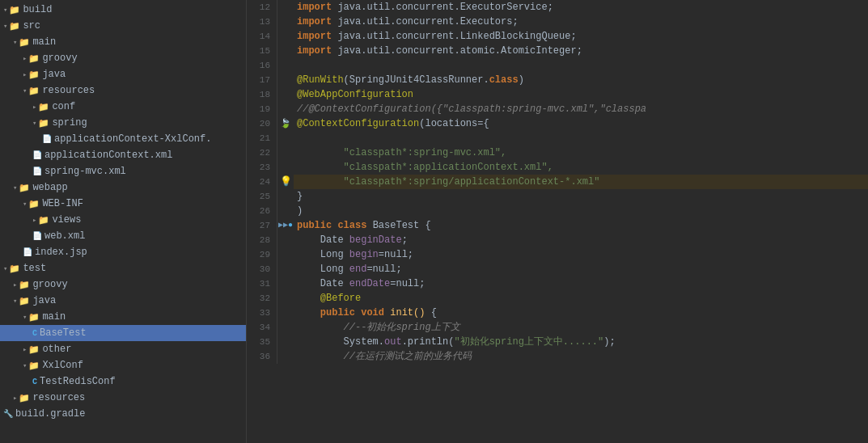 The height and width of the screenshot is (443, 868). I want to click on line-content-13: import java.util.concurrent.Executors;, so click(406, 22).